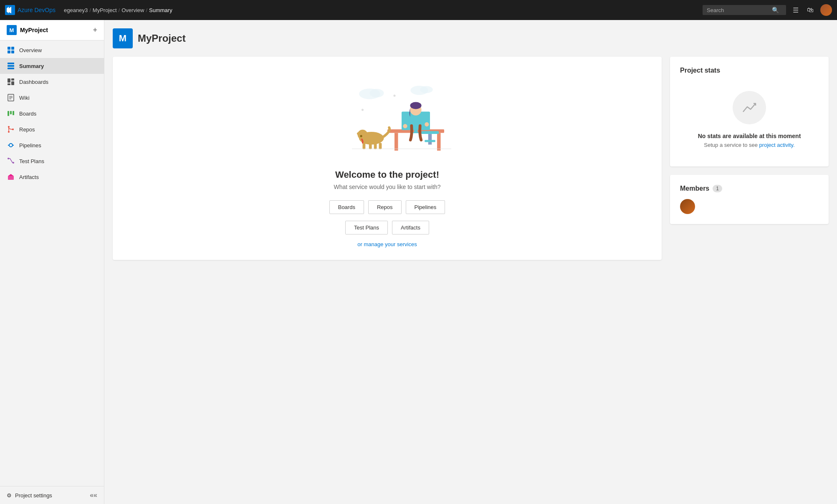  Describe the element at coordinates (10, 10) in the screenshot. I see `azure-devops-logo-icon` at that location.